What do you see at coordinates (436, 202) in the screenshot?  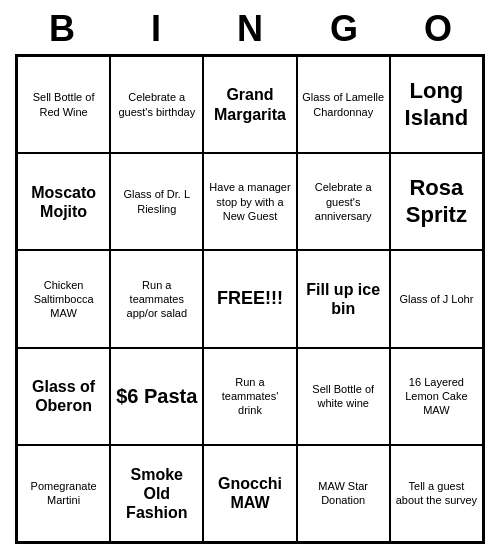 I see `bingo-cell: Rosa Spritz` at bounding box center [436, 202].